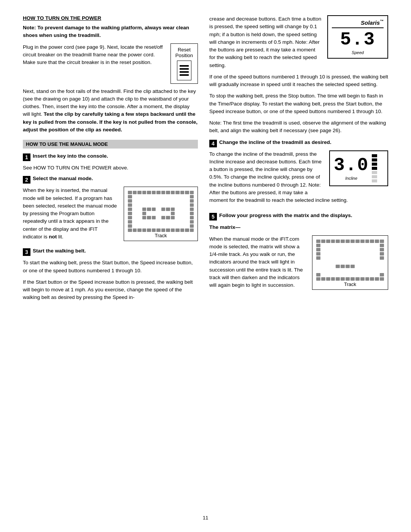 The width and height of the screenshot is (411, 532). I want to click on step2-track-label: Track, so click(161, 235).